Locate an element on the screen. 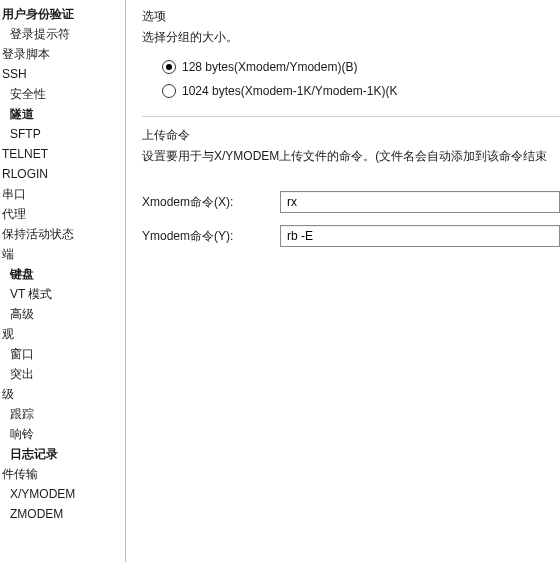 The width and height of the screenshot is (560, 562). tree-item: 安全性 is located at coordinates (62, 94).